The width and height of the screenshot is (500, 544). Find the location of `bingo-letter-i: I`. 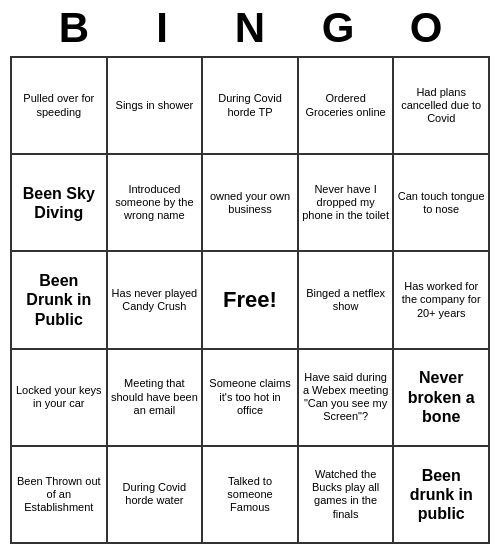

bingo-letter-i: I is located at coordinates (162, 28).